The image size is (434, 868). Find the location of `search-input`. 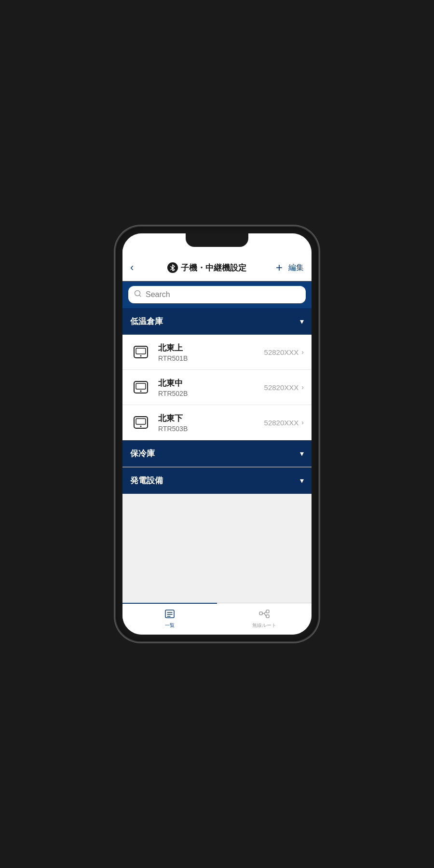

search-input is located at coordinates (223, 295).